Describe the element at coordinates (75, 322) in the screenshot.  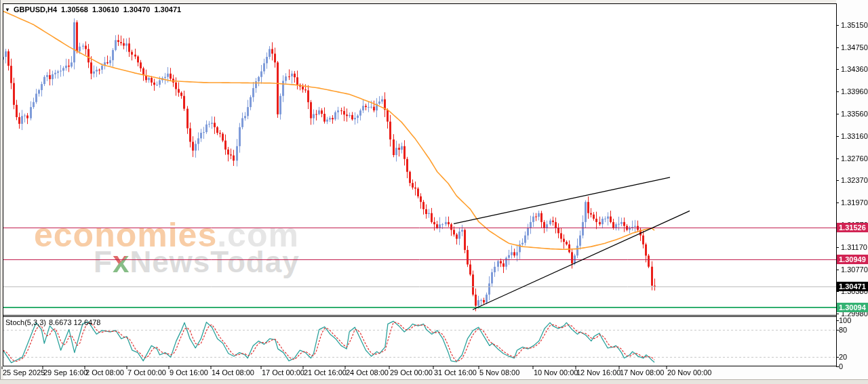
I see `indicator-values: 8.6673 12.6478` at that location.